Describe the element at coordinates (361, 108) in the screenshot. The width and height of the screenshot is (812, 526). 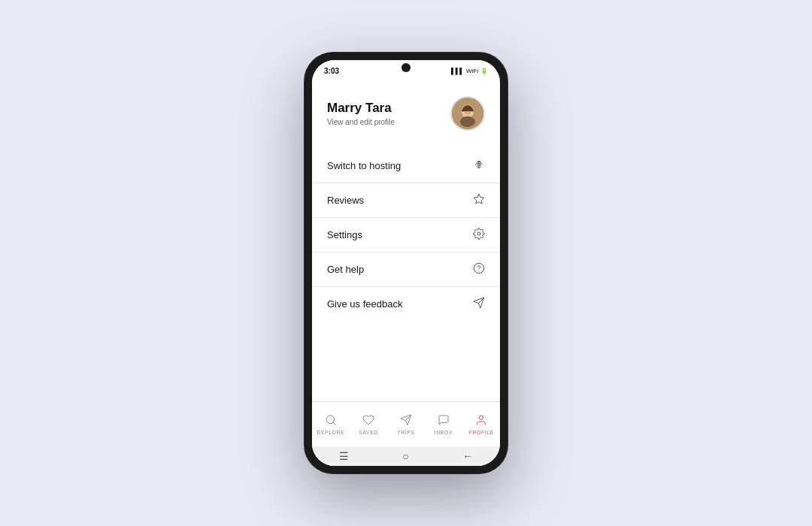
I see `profile-name: Marry Tara` at that location.